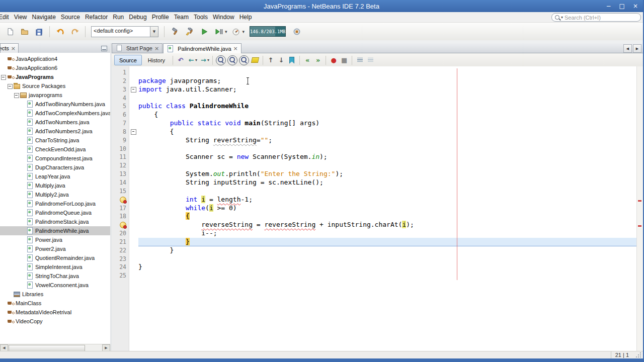 This screenshot has height=362, width=644. Describe the element at coordinates (297, 32) in the screenshot. I see `gc-button` at that location.